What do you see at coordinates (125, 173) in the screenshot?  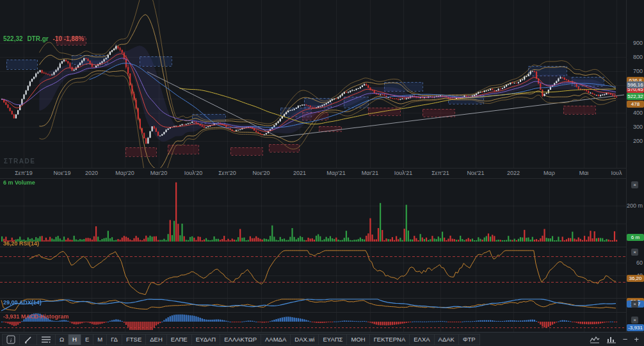 I see `time-axis-label: Μαρ'20` at bounding box center [125, 173].